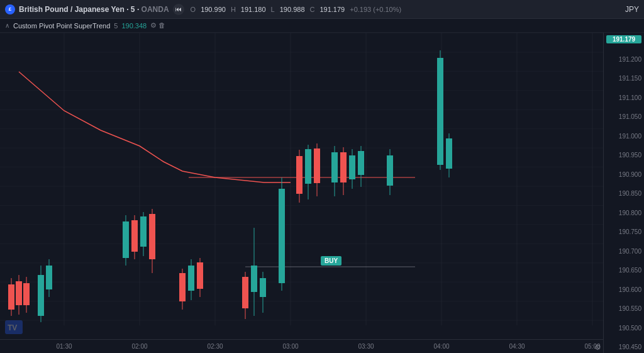  What do you see at coordinates (624, 59) in the screenshot?
I see `price-label-1: 191.200` at bounding box center [624, 59].